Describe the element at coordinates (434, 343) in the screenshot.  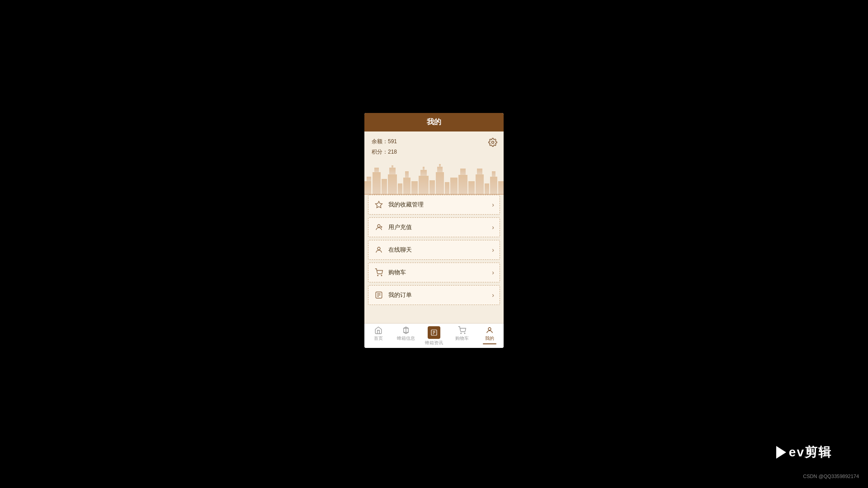
I see `nav-beehive-news-label: 蜂箱资讯` at that location.